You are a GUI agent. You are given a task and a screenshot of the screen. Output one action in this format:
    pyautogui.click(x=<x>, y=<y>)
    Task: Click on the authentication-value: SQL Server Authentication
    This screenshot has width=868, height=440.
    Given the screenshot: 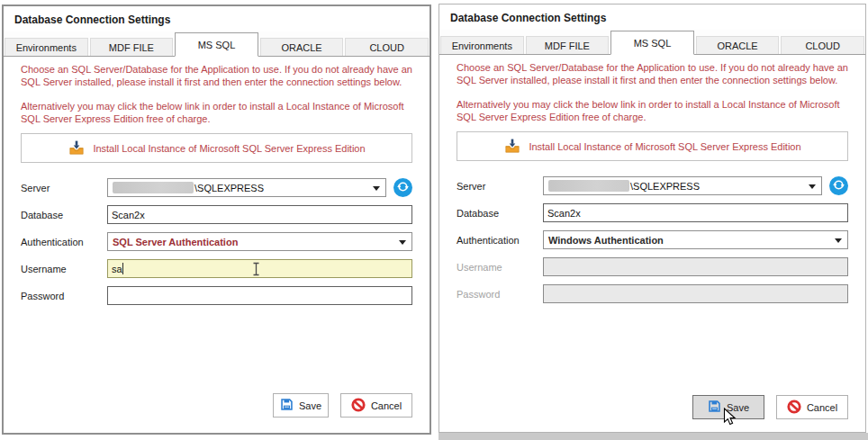 What is the action you would take?
    pyautogui.click(x=175, y=242)
    